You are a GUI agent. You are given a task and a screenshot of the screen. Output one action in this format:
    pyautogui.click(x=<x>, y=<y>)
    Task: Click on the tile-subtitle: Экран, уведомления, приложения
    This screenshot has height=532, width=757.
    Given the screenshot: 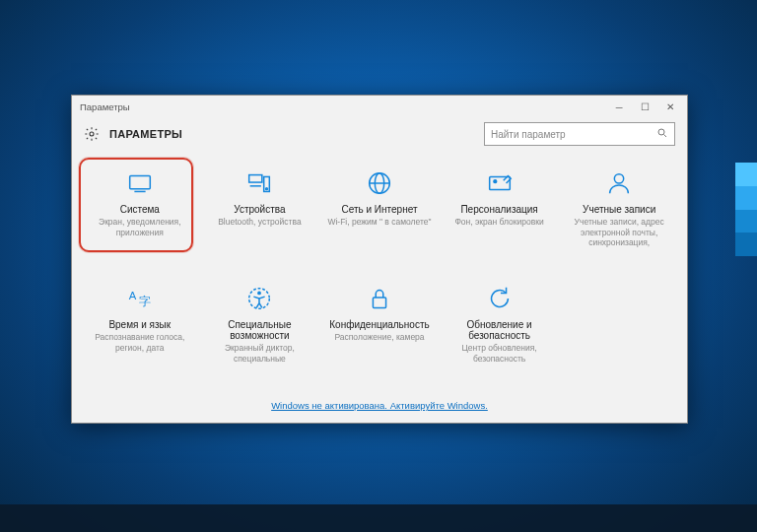 What is the action you would take?
    pyautogui.click(x=140, y=227)
    